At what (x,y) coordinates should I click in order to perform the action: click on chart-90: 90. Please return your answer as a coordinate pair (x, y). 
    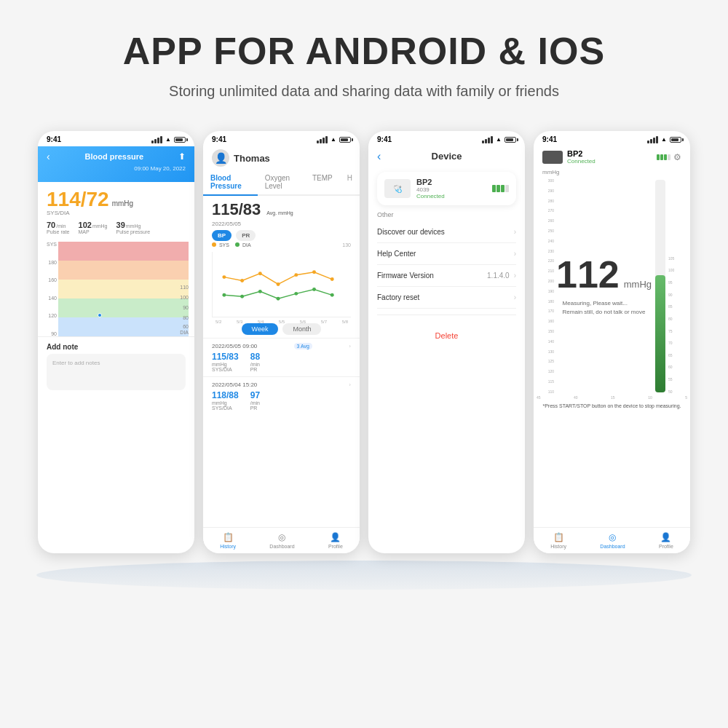
    Looking at the image, I should click on (186, 307).